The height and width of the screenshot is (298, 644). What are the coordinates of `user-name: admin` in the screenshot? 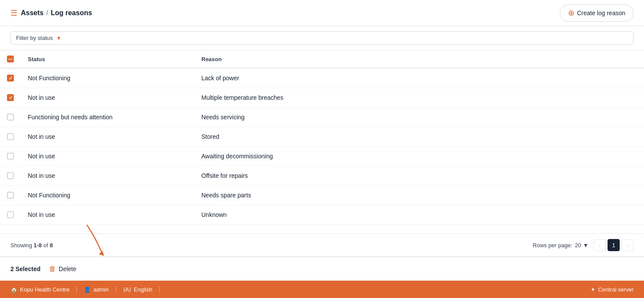 It's located at (101, 290).